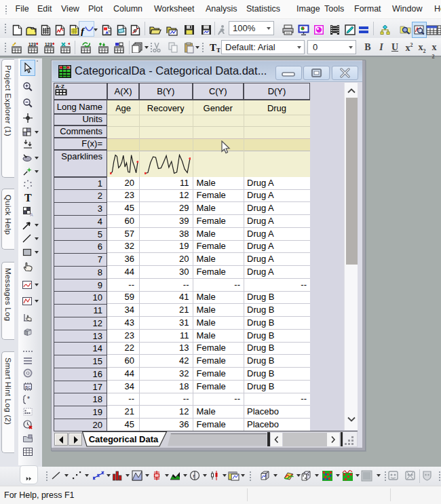 The image size is (441, 504). I want to click on svg-text: A, so click(31, 214).